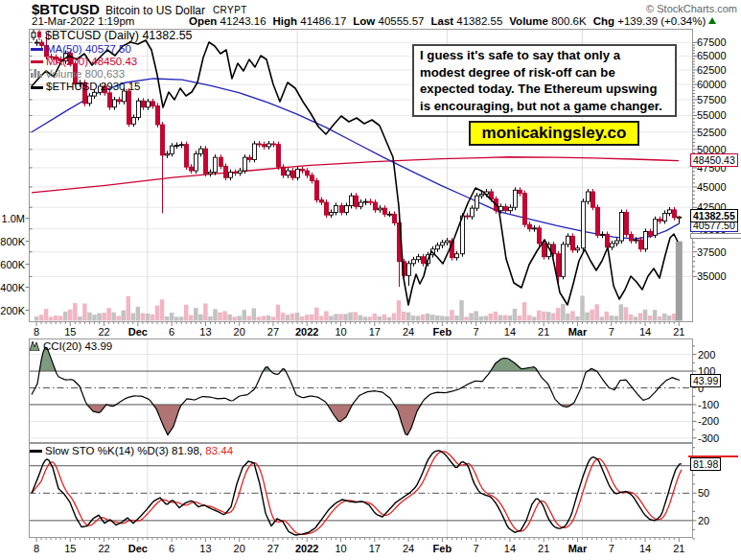 Image resolution: width=741 pixels, height=560 pixels. What do you see at coordinates (712, 21) in the screenshot?
I see `chg-up-triangle-icon` at bounding box center [712, 21].